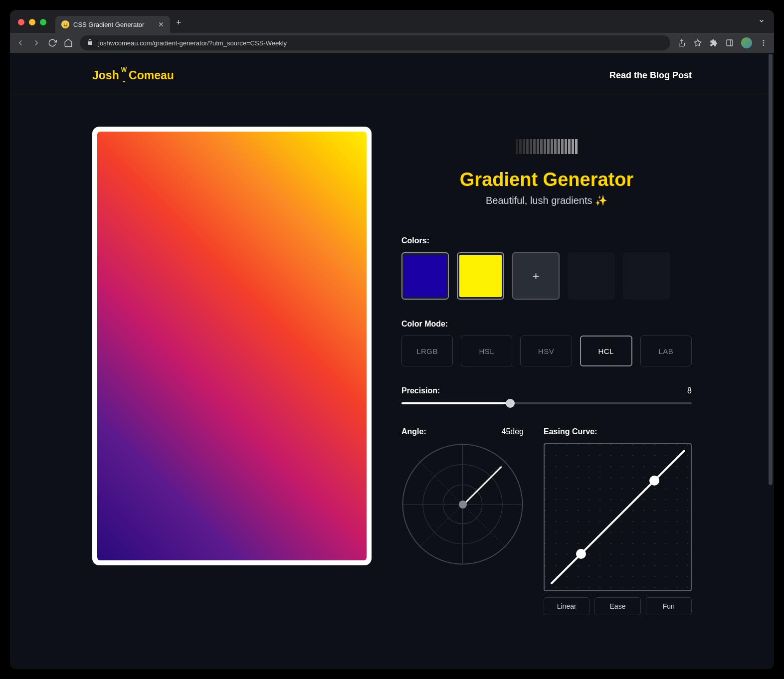 Image resolution: width=784 pixels, height=679 pixels. Describe the element at coordinates (193, 43) in the screenshot. I see `url-text: joshwcomeau.com/gradient-generator/?utm_…` at that location.